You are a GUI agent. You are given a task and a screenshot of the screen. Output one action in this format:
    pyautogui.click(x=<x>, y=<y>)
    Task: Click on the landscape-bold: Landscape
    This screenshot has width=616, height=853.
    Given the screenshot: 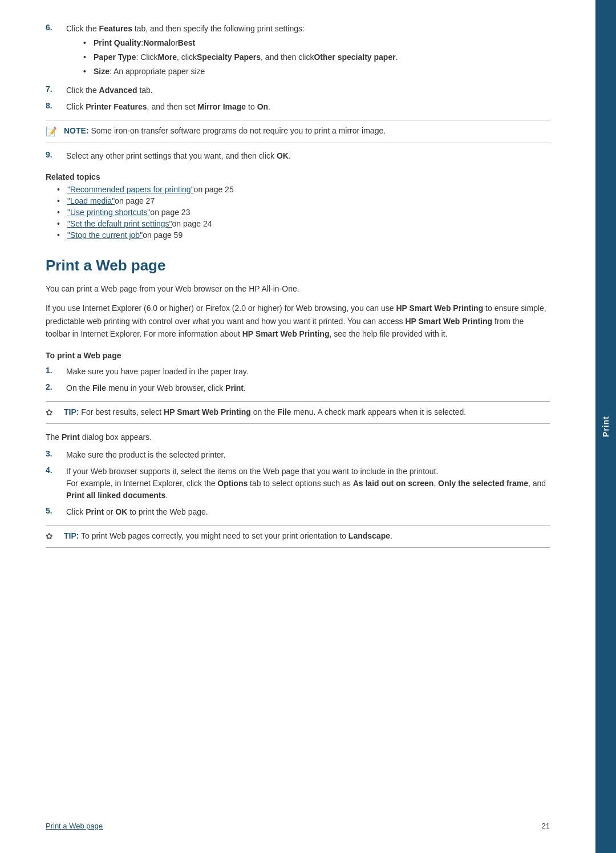 What is the action you would take?
    pyautogui.click(x=370, y=536)
    